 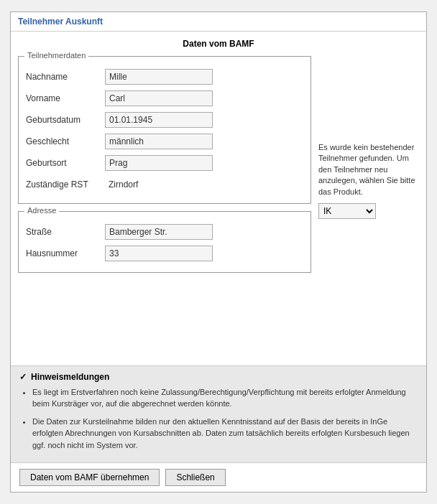 I want to click on hints-title: Hinweismeldungen, so click(x=70, y=377).